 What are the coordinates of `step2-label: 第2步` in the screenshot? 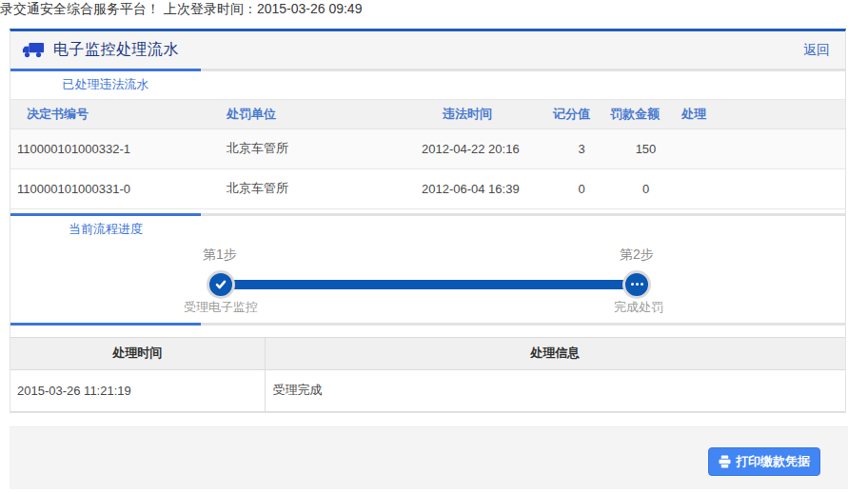 It's located at (637, 255).